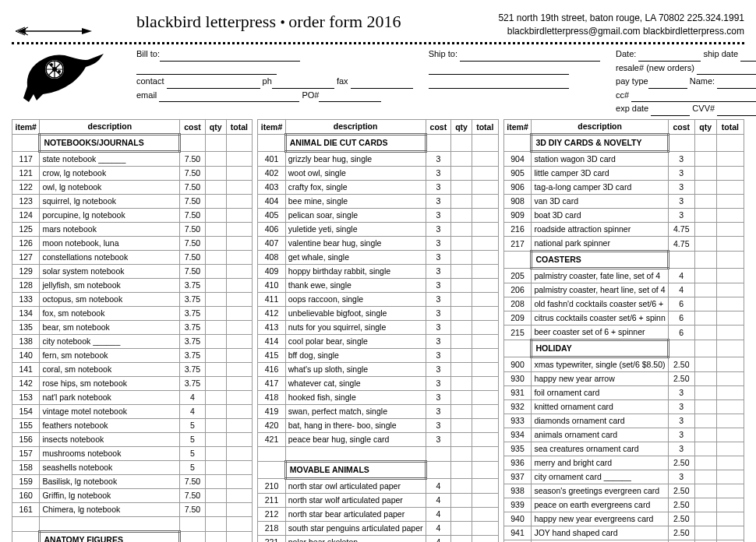 The image size is (756, 542). Describe the element at coordinates (230, 56) in the screenshot. I see `bill-to-input` at that location.